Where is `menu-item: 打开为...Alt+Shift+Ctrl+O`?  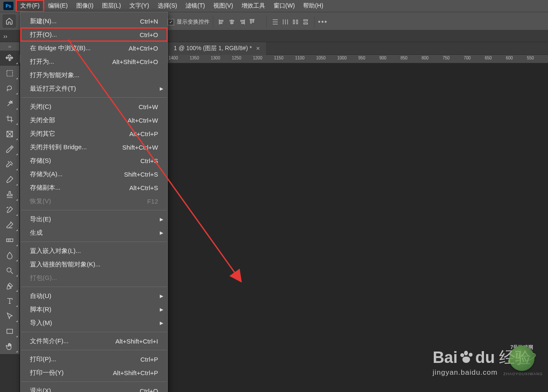
menu-item: 打开为...Alt+Shift+Ctrl+O is located at coordinates (94, 62).